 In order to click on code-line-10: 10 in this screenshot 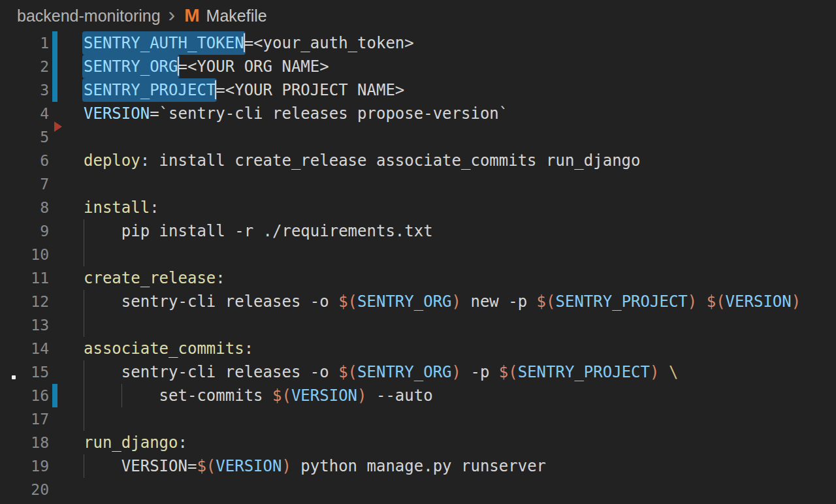, I will do `click(418, 255)`.